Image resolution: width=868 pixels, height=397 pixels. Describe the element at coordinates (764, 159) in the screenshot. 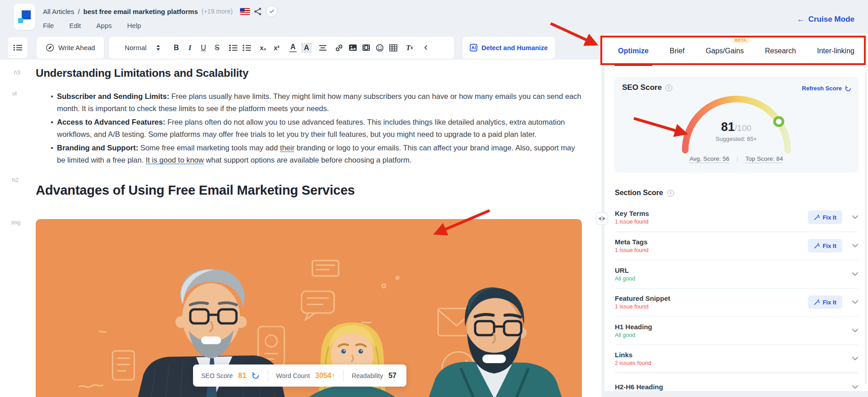

I see `top-score: Top Score: 84` at that location.